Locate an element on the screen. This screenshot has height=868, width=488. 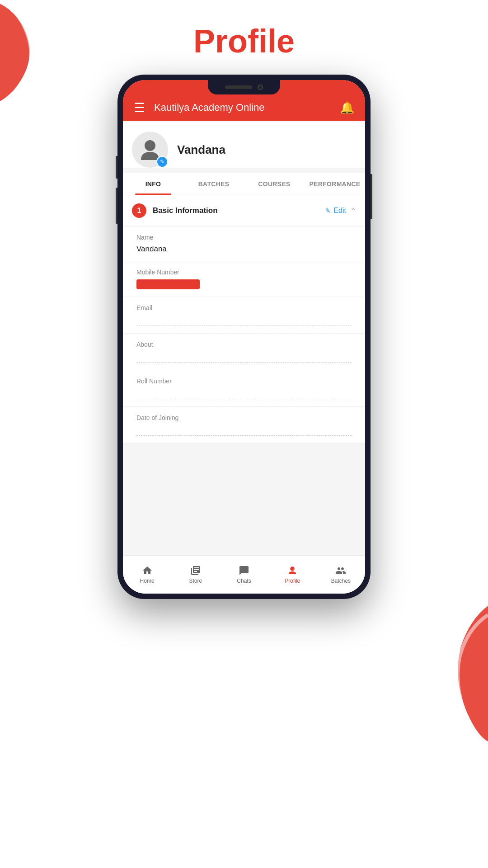
nav-item-chats: Chats is located at coordinates (244, 575).